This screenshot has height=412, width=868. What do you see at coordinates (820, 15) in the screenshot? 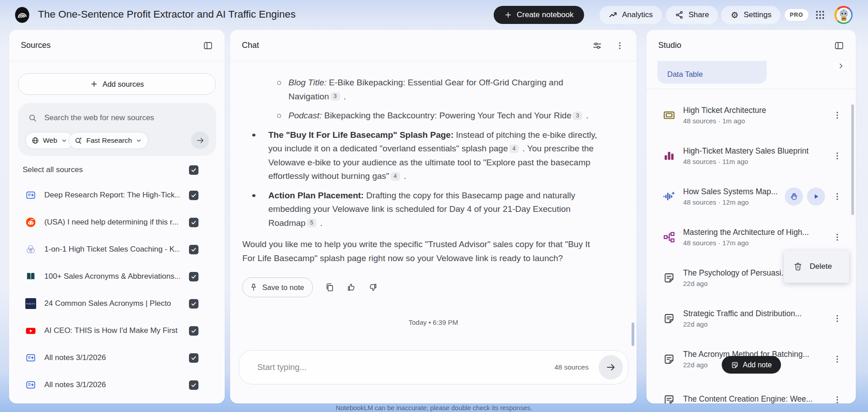
I see `apps-grid-icon` at bounding box center [820, 15].